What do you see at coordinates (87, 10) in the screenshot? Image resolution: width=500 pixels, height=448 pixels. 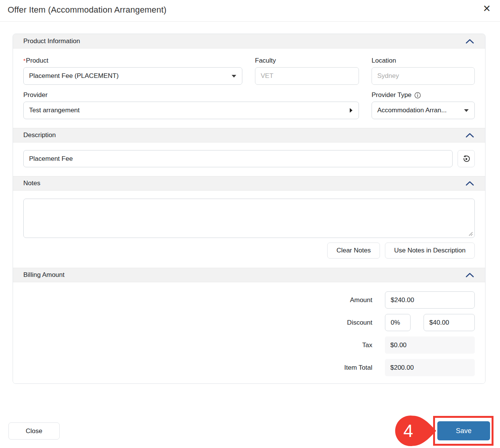 I see `modal-title: Offer Item (Accommodation Arrangement)` at bounding box center [87, 10].